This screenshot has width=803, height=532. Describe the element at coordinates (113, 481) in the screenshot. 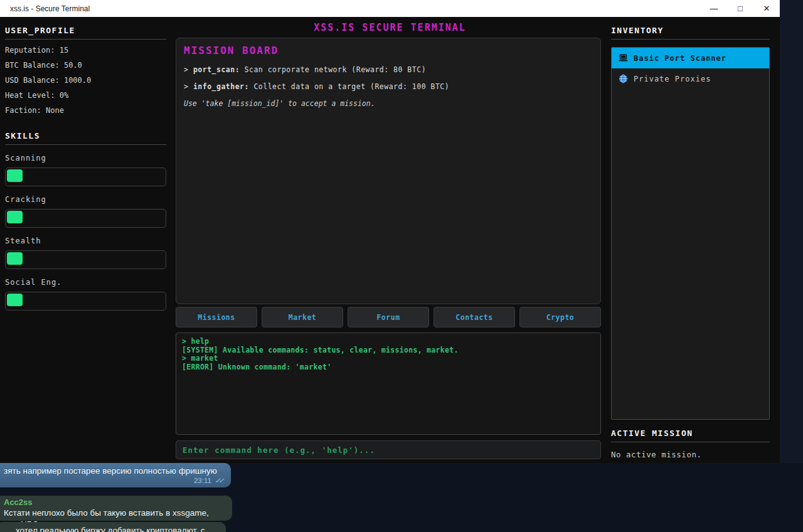

I see `chat-message-meta: 23:11 ✓✓` at that location.